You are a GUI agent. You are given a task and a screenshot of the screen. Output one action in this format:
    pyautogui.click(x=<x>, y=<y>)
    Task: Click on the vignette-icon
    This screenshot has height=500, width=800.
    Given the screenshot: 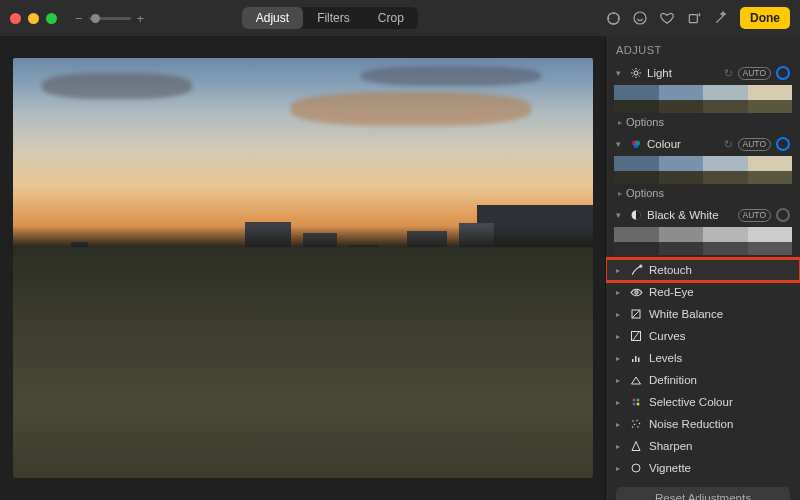 What is the action you would take?
    pyautogui.click(x=636, y=468)
    